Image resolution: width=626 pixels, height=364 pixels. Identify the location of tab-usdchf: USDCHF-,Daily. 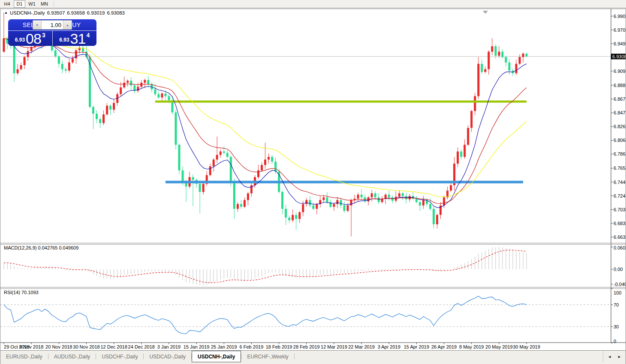
(120, 357).